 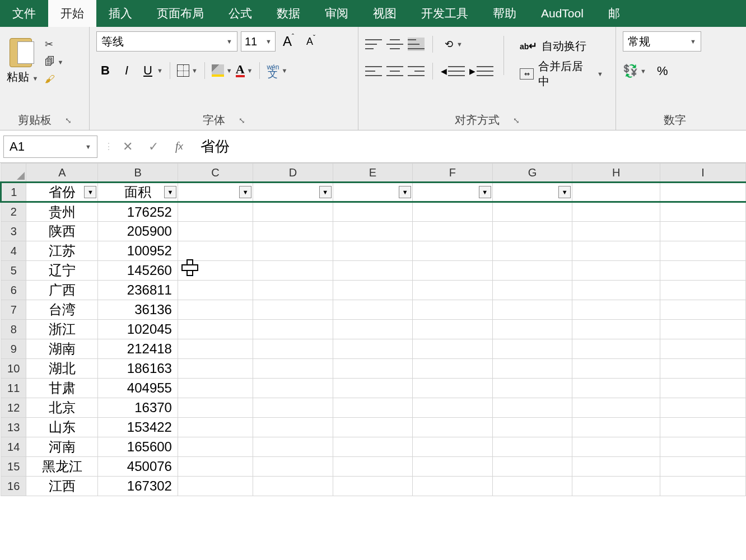 What do you see at coordinates (13, 193) in the screenshot?
I see `row-header: 1` at bounding box center [13, 193].